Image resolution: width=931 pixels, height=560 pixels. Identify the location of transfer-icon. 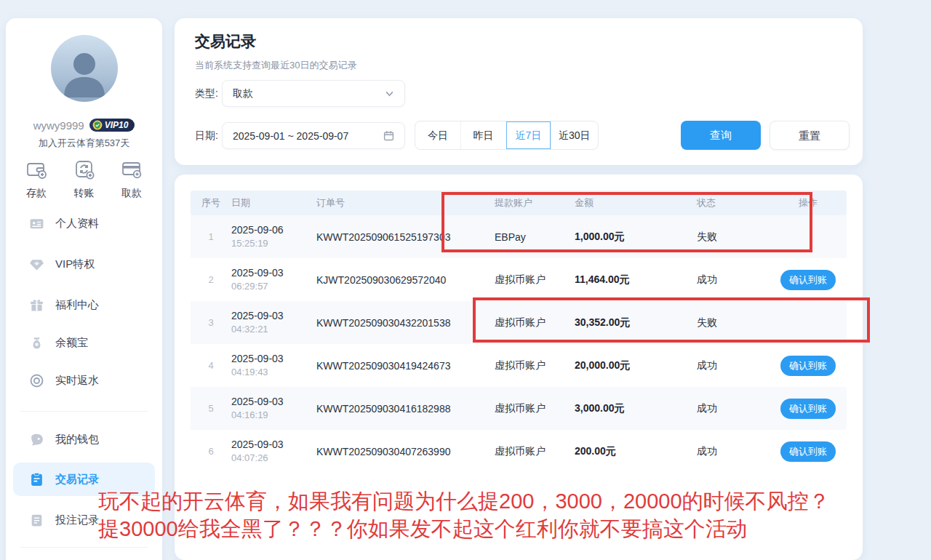
(84, 169).